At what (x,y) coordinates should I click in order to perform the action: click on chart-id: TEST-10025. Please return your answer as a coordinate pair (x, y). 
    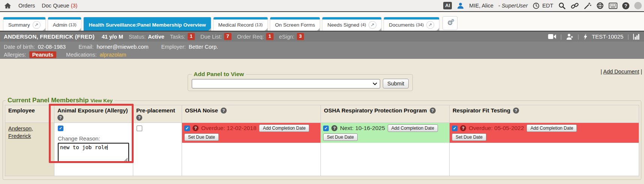
    Looking at the image, I should click on (608, 37).